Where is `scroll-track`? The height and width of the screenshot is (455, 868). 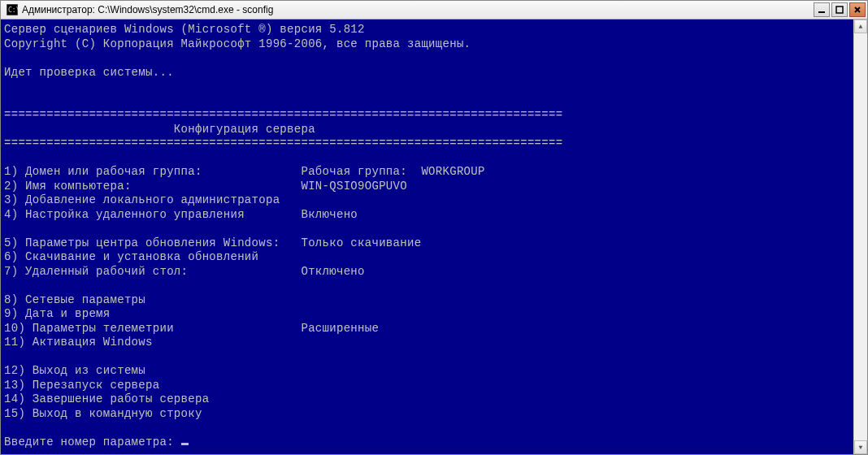 scroll-track is located at coordinates (861, 237).